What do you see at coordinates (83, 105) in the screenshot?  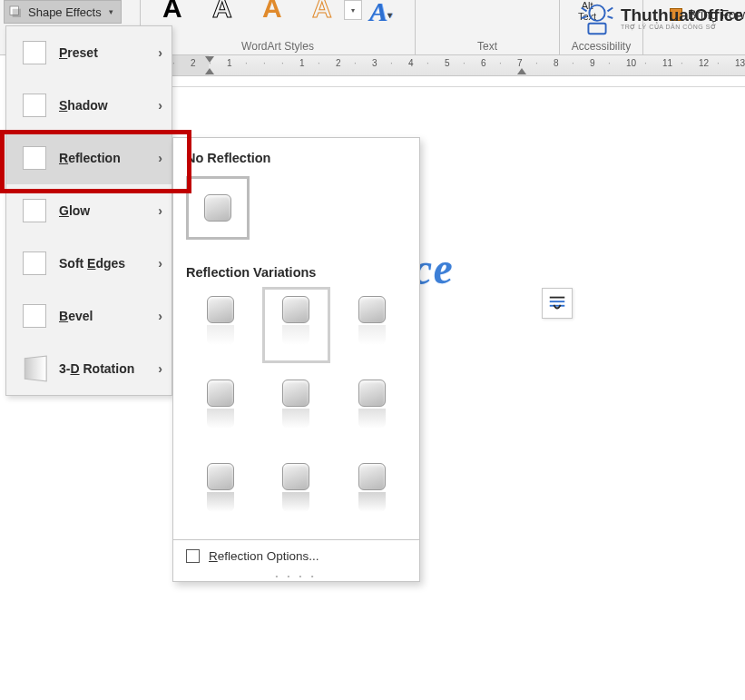 I see `fx-item-label: Shadow` at bounding box center [83, 105].